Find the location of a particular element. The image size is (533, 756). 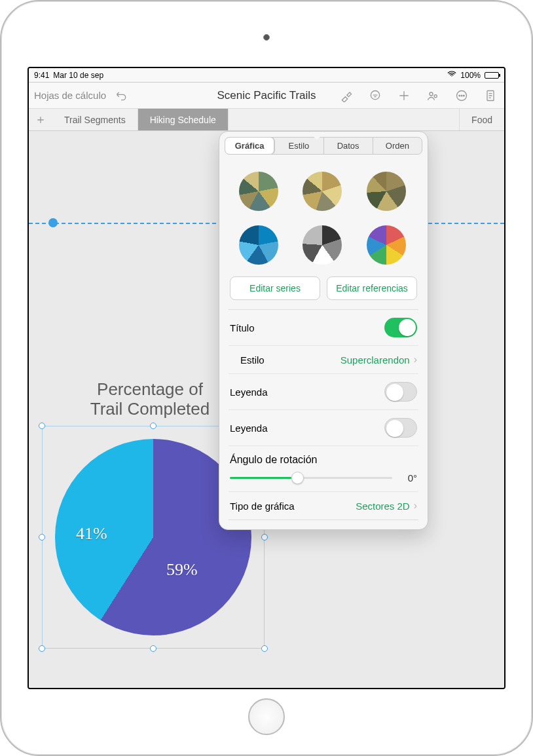

chart-title: Percentage of Trail Completed is located at coordinates (150, 400).